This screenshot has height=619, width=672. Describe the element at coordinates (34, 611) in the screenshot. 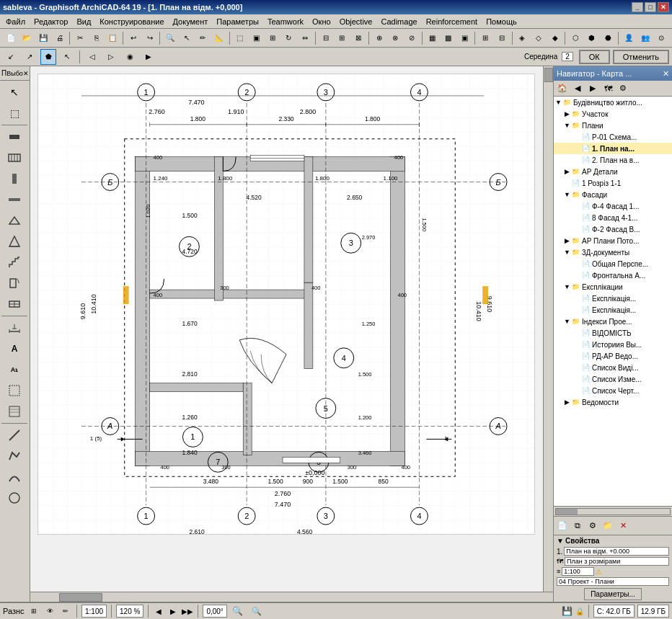

I see `status-layers-btn: ⊞` at that location.